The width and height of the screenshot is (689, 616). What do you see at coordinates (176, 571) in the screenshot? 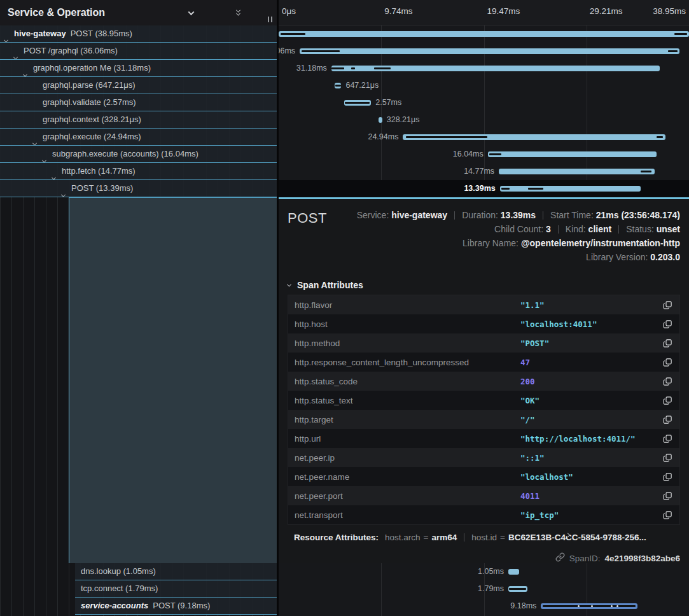
I see `tree-row: dns.lookup (1.05ms)` at bounding box center [176, 571].